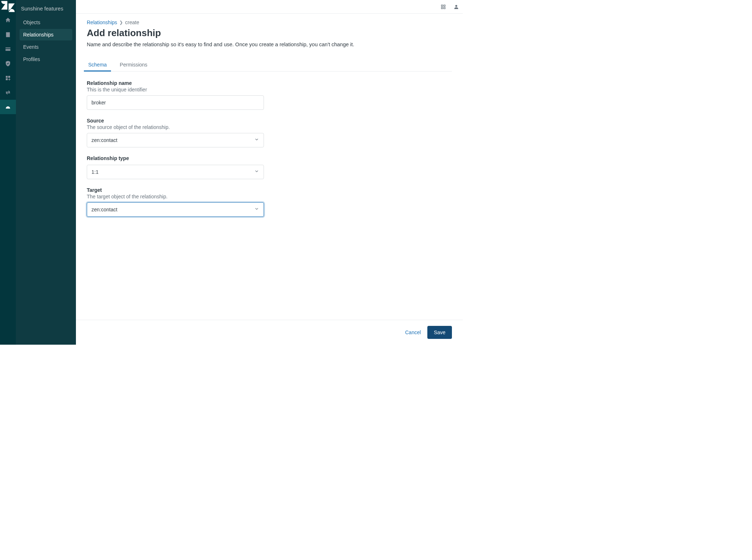  What do you see at coordinates (98, 65) in the screenshot?
I see `tab-schema: Schema` at bounding box center [98, 65].